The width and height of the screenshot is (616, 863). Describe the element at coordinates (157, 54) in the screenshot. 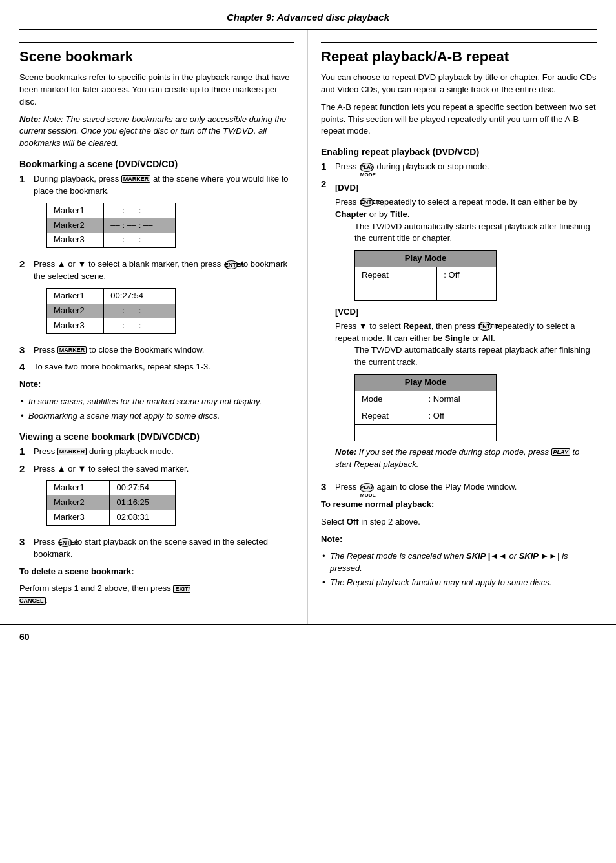

I see `left-section-title: Scene bookmark` at that location.